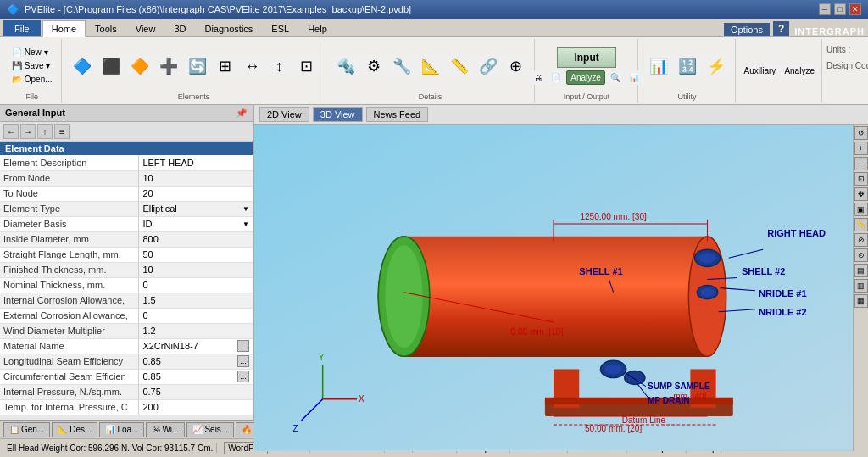 The width and height of the screenshot is (868, 457). What do you see at coordinates (62, 131) in the screenshot?
I see `nav-list: ≡` at bounding box center [62, 131].